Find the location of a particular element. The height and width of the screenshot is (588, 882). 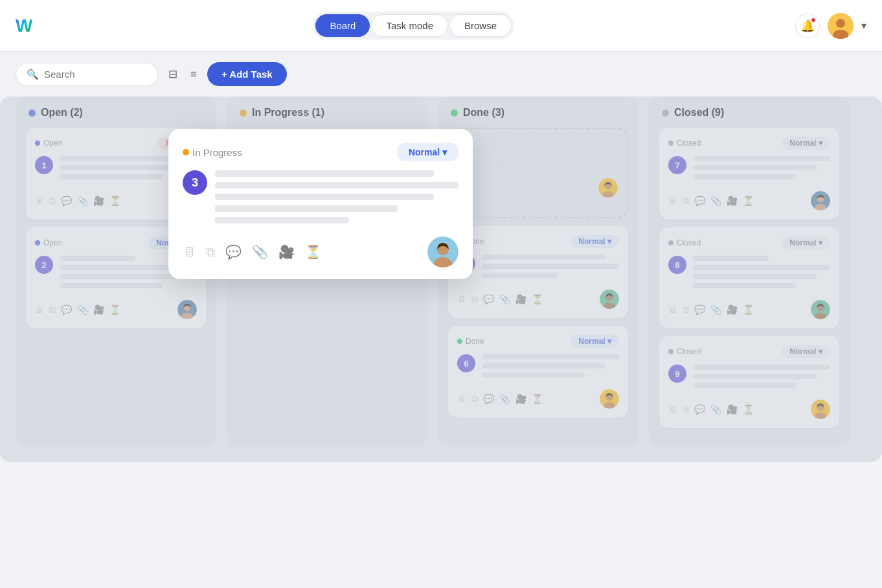

tab-browse: Browse is located at coordinates (481, 26).